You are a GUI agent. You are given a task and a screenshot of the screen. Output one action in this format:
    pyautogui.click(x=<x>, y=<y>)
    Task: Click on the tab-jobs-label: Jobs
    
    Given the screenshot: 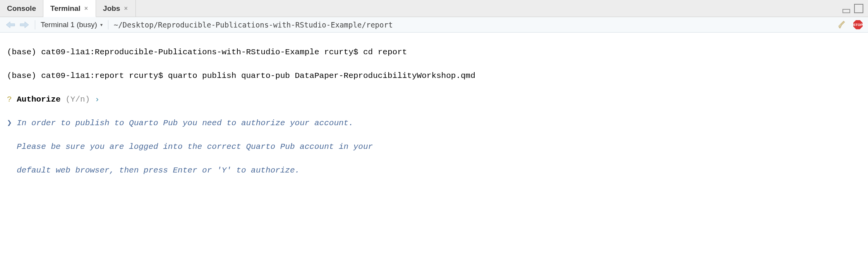 What is the action you would take?
    pyautogui.click(x=112, y=9)
    